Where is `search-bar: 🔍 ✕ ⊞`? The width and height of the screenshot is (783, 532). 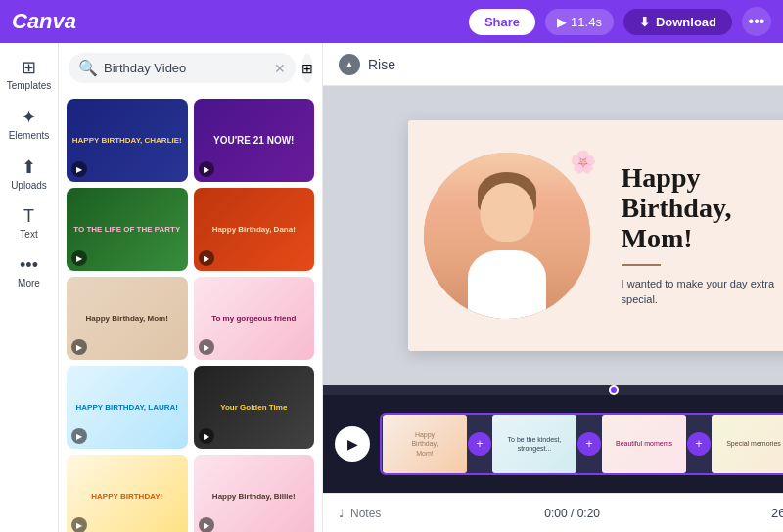 search-bar: 🔍 ✕ ⊞ is located at coordinates (190, 68).